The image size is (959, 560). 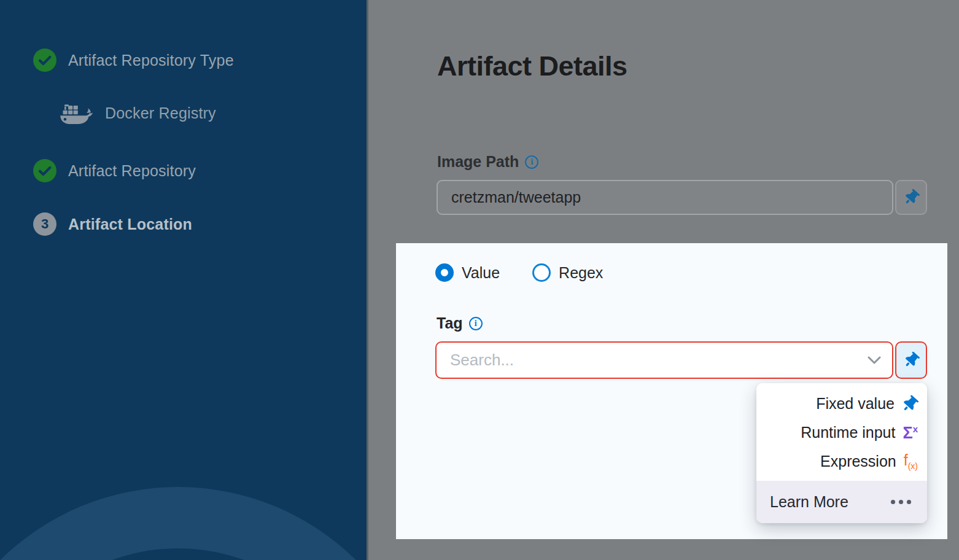 What do you see at coordinates (842, 432) in the screenshot?
I see `menu-item-runtime-input: Runtime input Σx` at bounding box center [842, 432].